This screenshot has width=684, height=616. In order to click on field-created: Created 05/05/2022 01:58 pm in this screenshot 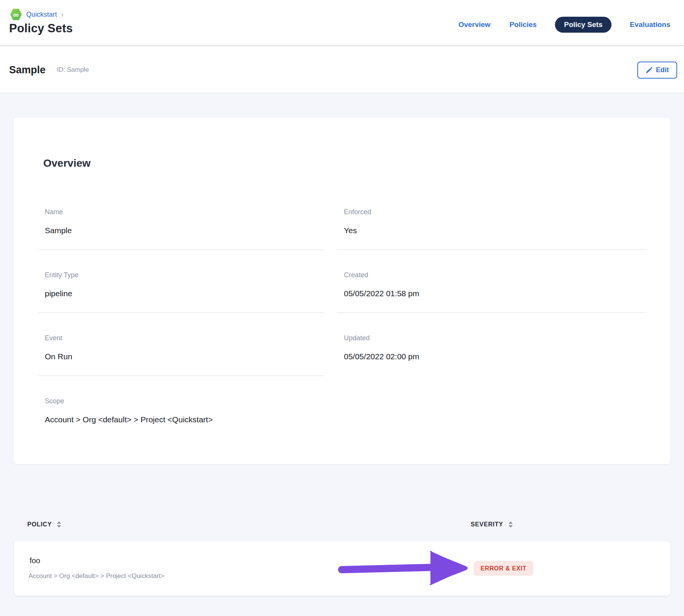, I will do `click(492, 281)`.